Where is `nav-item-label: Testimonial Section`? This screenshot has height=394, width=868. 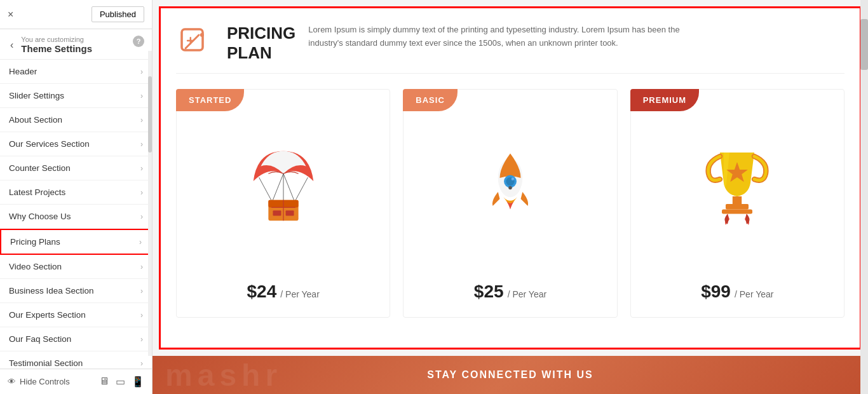
nav-item-label: Testimonial Section is located at coordinates (46, 363).